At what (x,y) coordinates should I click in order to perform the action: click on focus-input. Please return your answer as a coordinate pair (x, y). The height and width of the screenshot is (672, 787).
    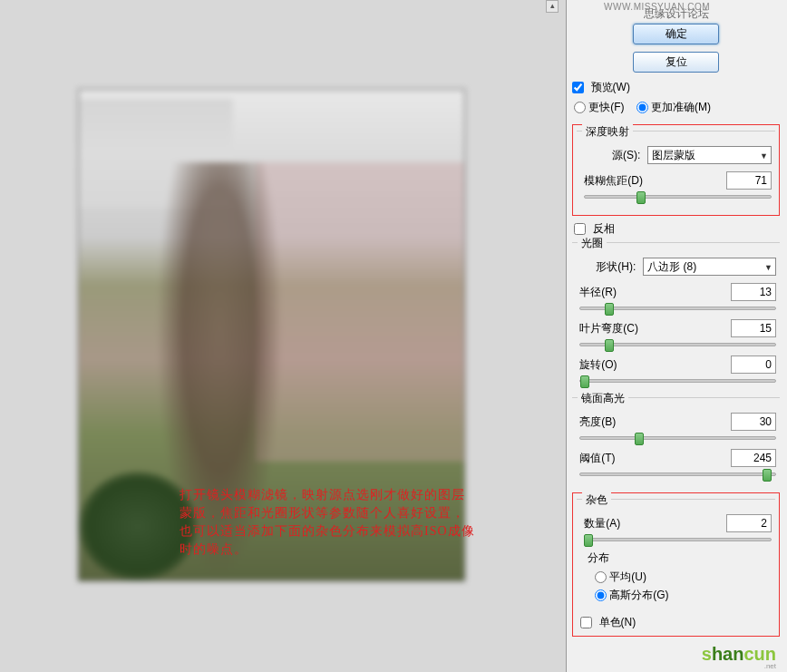
    Looking at the image, I should click on (749, 180).